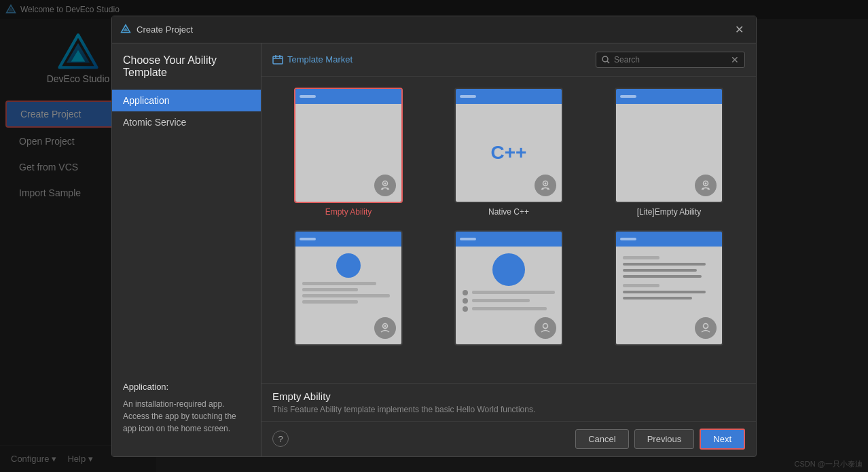  Describe the element at coordinates (348, 152) in the screenshot. I see `template-card-empty-ability: Empty Ability` at that location.